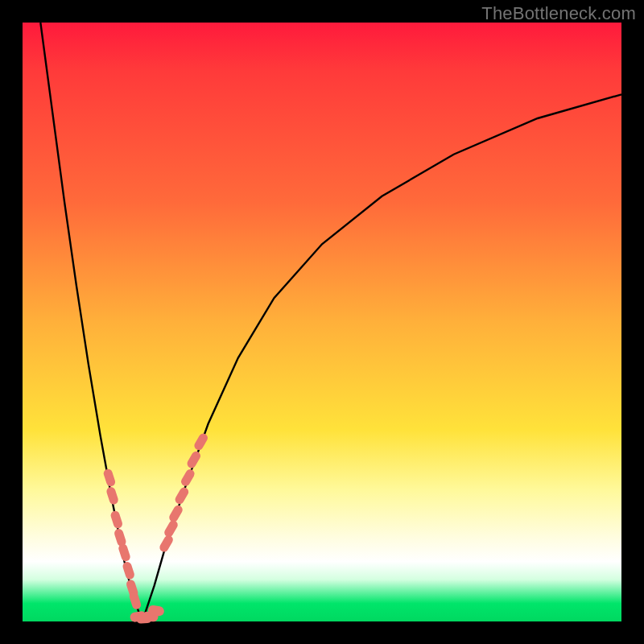  Describe the element at coordinates (559, 14) in the screenshot. I see `watermark-text: TheBottleneck.com` at that location.